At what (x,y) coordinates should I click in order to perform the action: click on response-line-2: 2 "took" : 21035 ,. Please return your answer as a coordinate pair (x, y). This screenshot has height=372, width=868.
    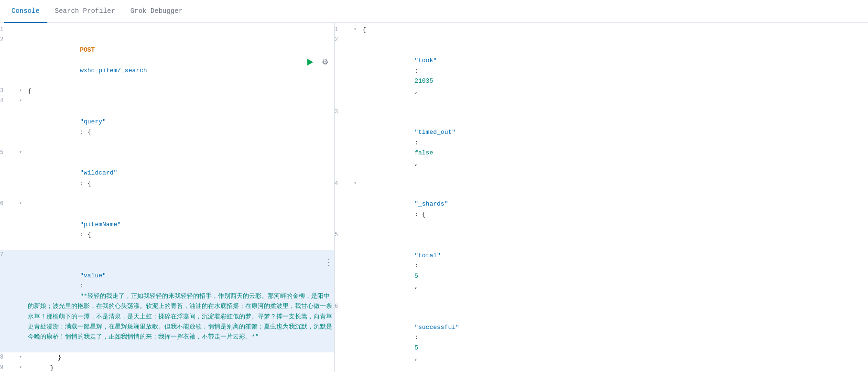
    Looking at the image, I should click on (601, 71).